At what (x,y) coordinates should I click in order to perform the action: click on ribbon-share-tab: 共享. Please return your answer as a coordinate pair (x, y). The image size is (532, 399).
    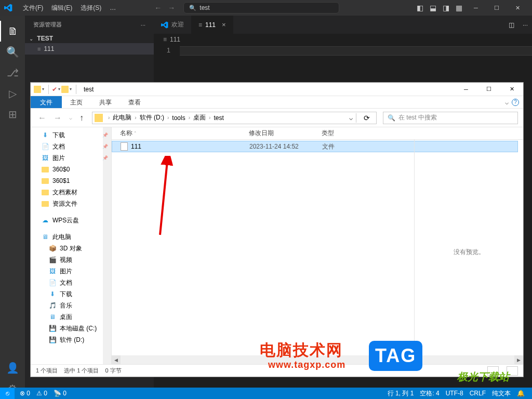
    Looking at the image, I should click on (105, 102).